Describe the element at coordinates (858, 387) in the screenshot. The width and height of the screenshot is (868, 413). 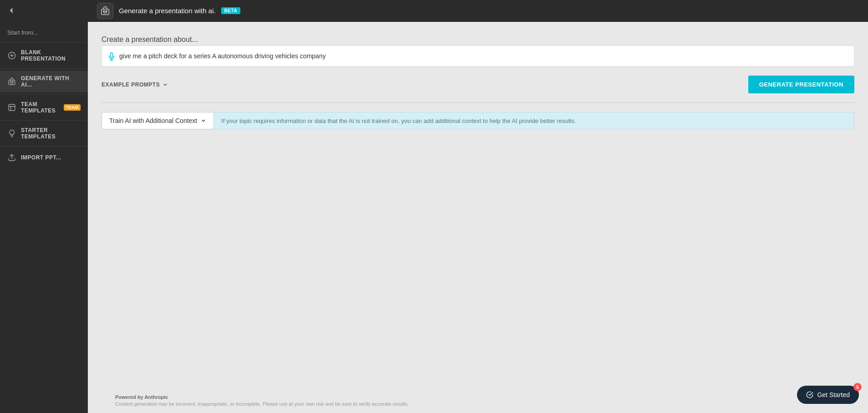
I see `get-started-badge: 5` at that location.